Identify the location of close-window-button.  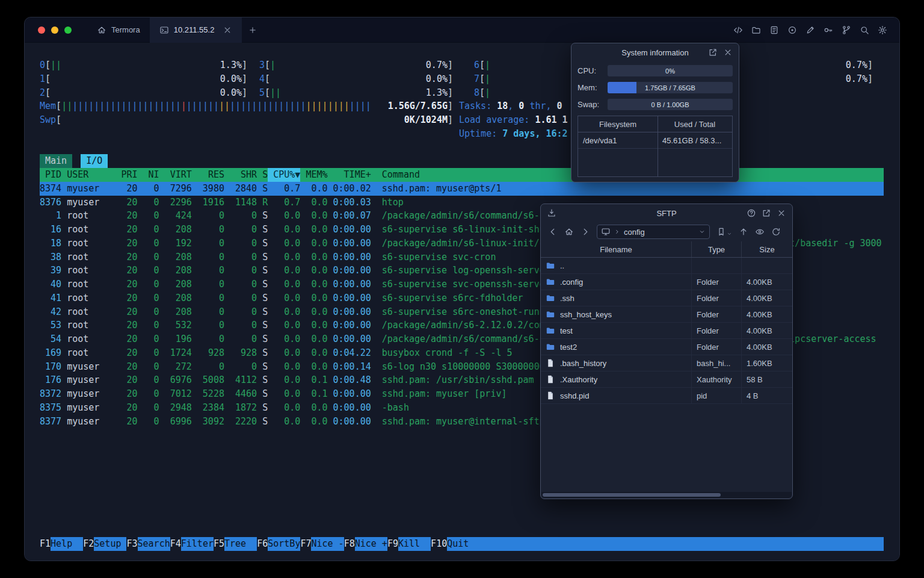
(42, 30).